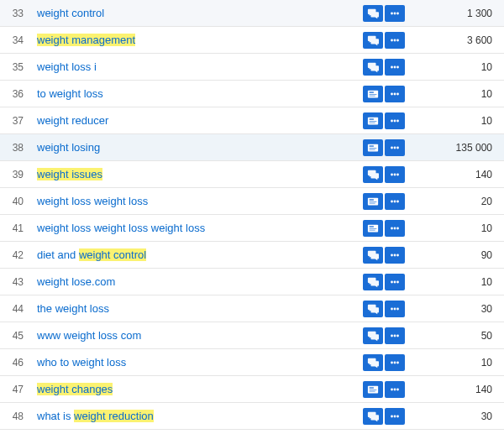 This screenshot has height=434, width=504. I want to click on table-row: 33weight control1 300, so click(252, 13).